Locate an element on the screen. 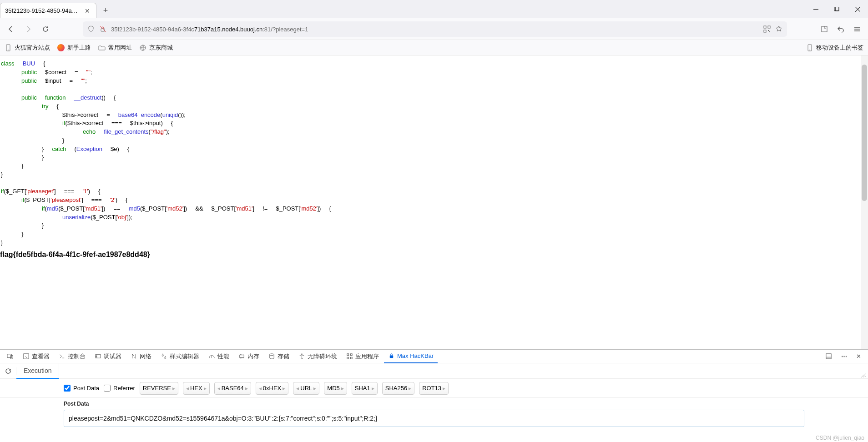 This screenshot has width=868, height=442. flag-output: flag{fde5fbda-6f4a-4f1c-9fef-ae1987e8dd4… is located at coordinates (433, 253).